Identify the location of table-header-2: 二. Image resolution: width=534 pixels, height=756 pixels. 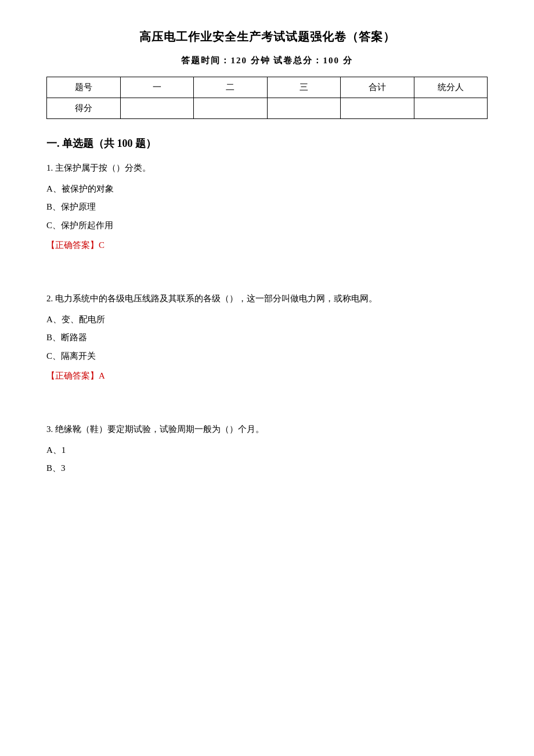
(231, 88).